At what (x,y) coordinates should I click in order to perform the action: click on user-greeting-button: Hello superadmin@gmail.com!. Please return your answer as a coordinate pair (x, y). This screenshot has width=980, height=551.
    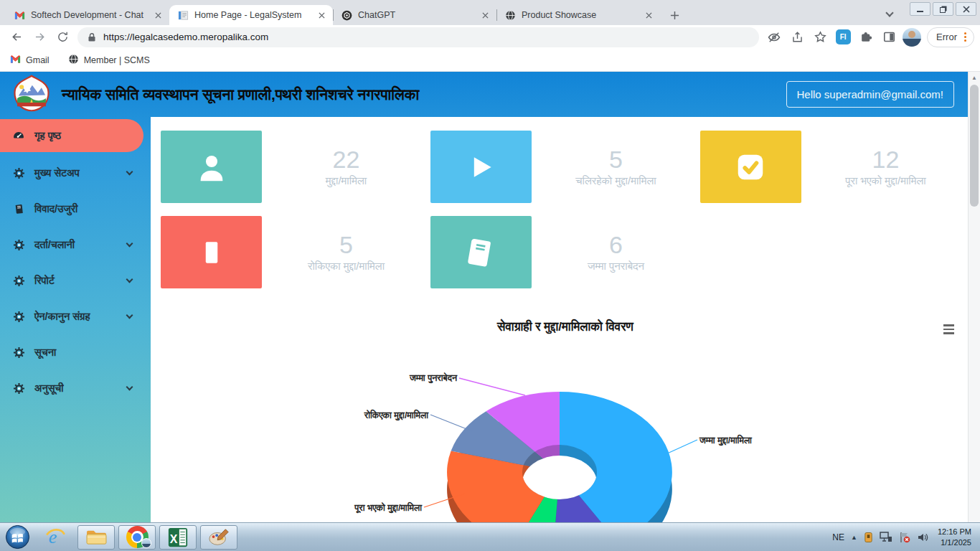
    Looking at the image, I should click on (870, 95).